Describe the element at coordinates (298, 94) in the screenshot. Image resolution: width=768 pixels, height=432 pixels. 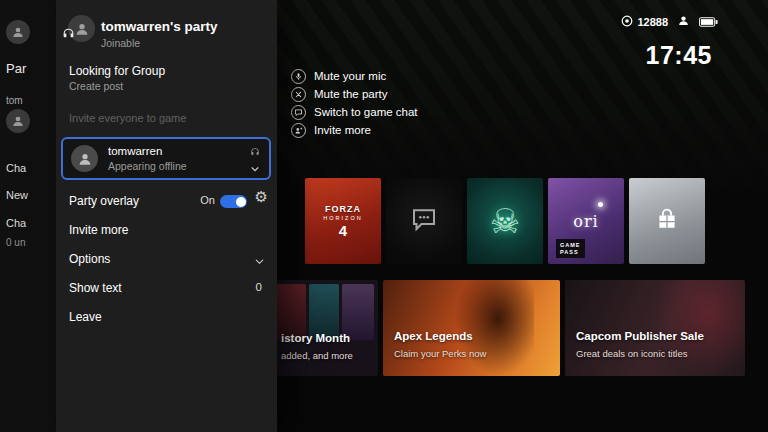
I see `mute-party-icon` at that location.